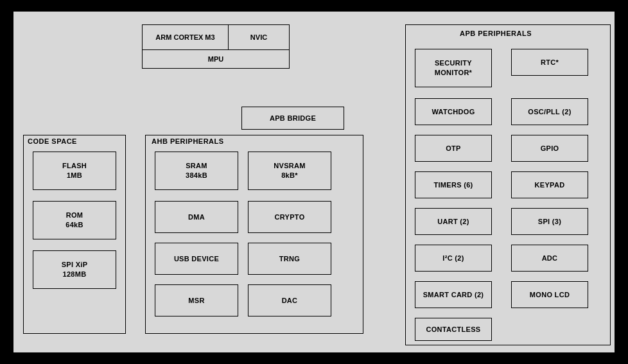 The width and height of the screenshot is (628, 364). What do you see at coordinates (196, 171) in the screenshot?
I see `sram-box: SRAM384kB` at bounding box center [196, 171].